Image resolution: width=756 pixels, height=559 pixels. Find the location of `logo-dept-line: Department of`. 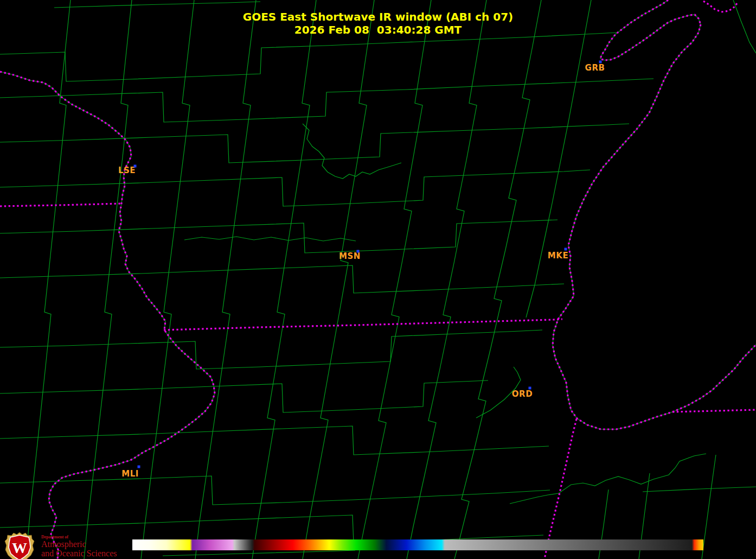

logo-dept-line: Department of is located at coordinates (79, 537).